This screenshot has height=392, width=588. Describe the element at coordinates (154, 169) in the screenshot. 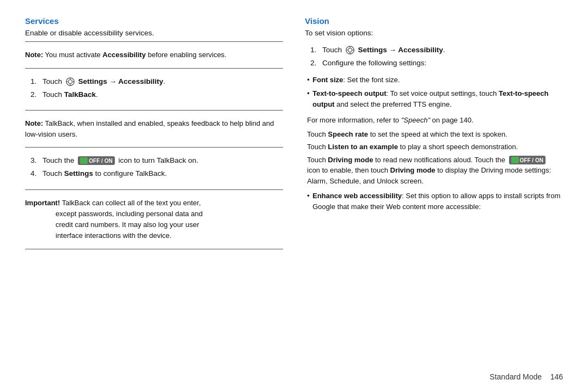

I see `steps-2: 3. Touch the OFF / ON icon to turn TalkB…` at that location.